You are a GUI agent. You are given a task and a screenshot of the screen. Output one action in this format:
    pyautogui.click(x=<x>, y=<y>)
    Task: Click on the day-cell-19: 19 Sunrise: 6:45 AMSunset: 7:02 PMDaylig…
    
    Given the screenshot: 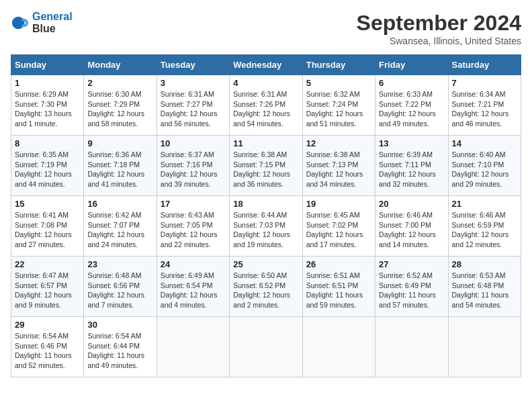 What is the action you would take?
    pyautogui.click(x=339, y=226)
    